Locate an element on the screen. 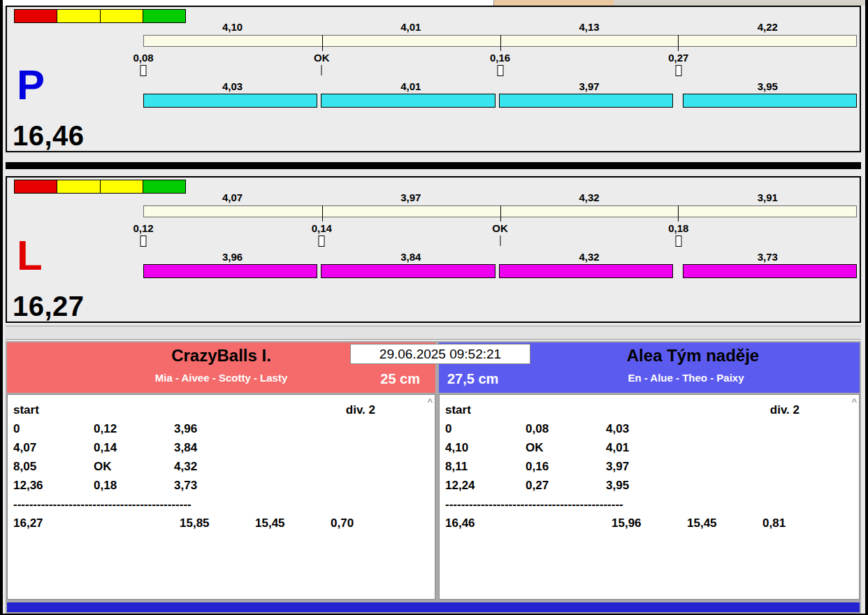  toolbar-cutoff-button is located at coordinates (554, 3).